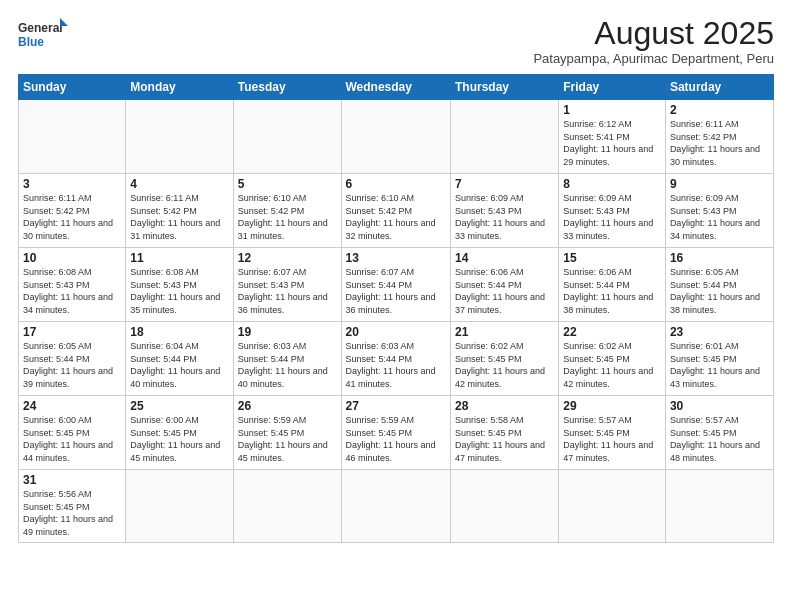 This screenshot has height=612, width=792. Describe the element at coordinates (719, 88) in the screenshot. I see `col-header-saturday: Saturday` at that location.